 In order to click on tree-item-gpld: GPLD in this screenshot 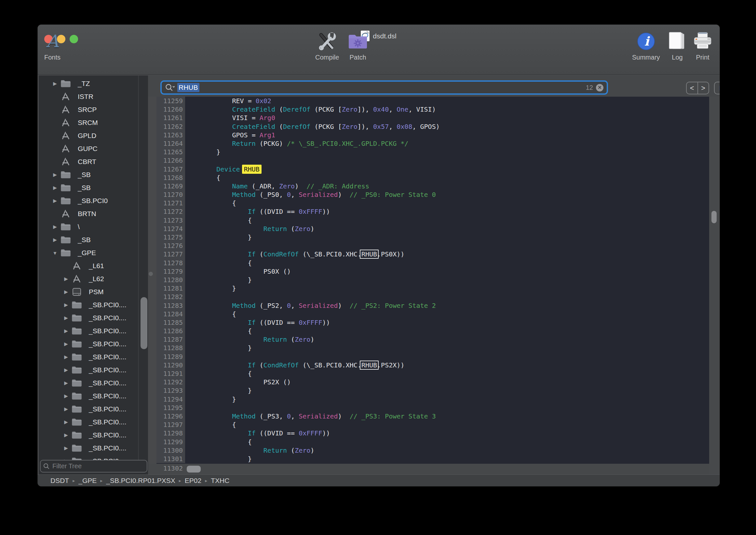, I will do `click(94, 136)`.